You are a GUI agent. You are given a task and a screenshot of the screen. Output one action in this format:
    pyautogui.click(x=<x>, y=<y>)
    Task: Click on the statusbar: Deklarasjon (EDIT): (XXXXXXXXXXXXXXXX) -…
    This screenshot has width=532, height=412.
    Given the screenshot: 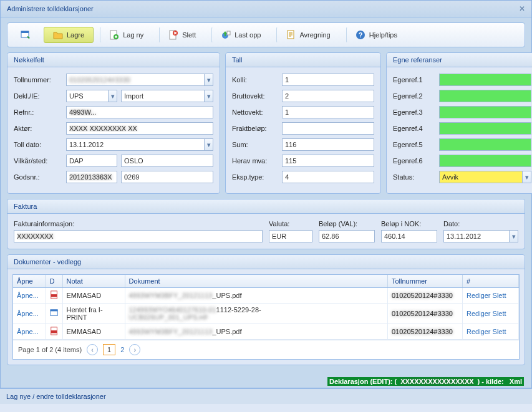 What is the action you would take?
    pyautogui.click(x=266, y=381)
    